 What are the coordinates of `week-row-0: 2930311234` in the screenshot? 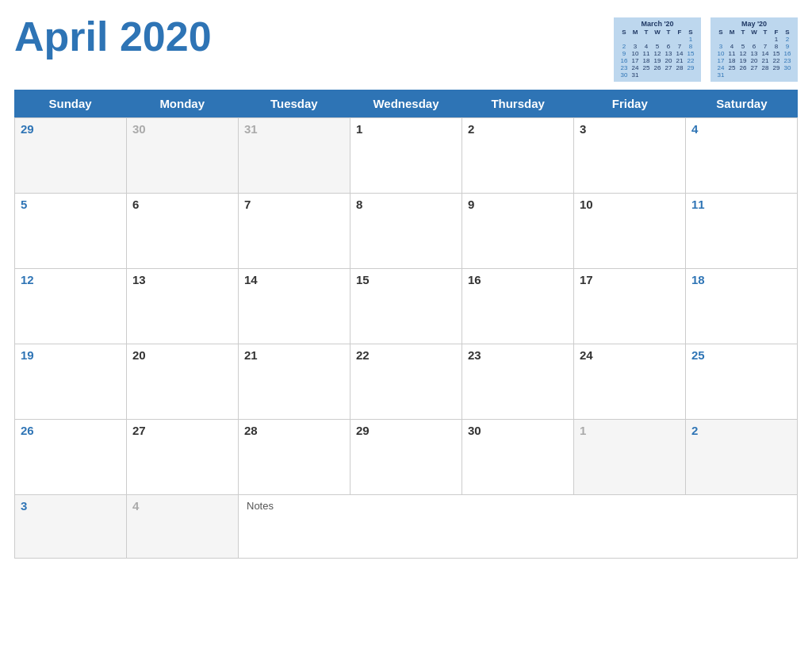 It's located at (406, 156).